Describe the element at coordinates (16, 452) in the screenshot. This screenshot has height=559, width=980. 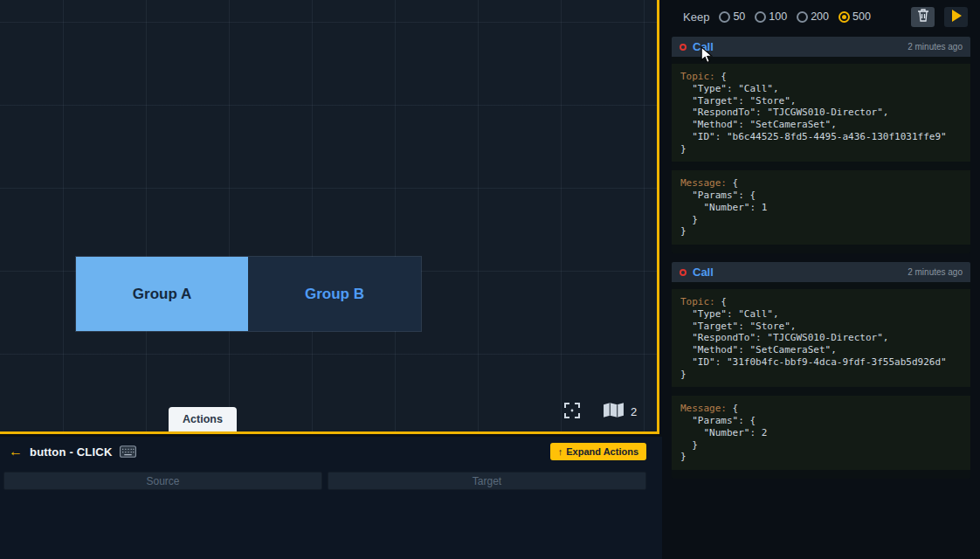
I see `back-arrow-icon: ←` at that location.